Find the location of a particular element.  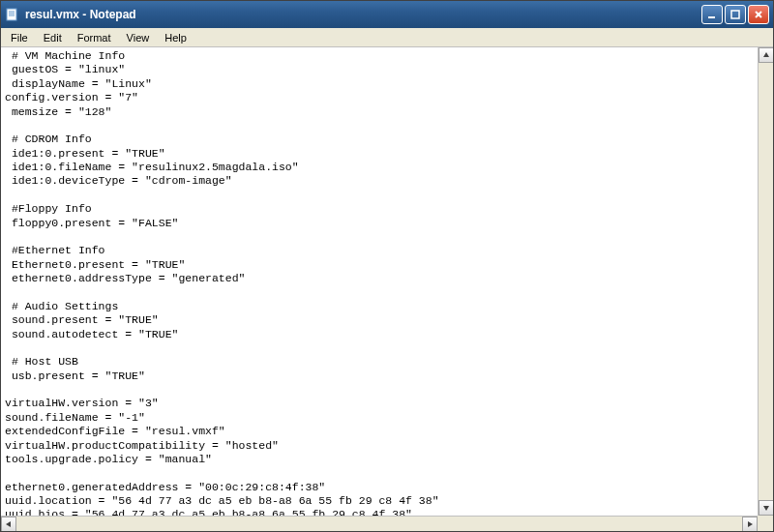

scroll-left-button is located at coordinates (9, 524).